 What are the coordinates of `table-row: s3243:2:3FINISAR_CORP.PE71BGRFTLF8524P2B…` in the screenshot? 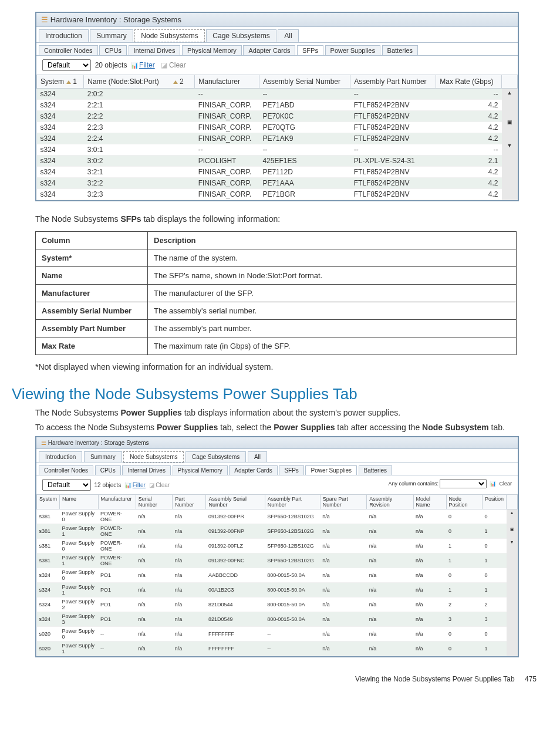 It's located at (277, 195).